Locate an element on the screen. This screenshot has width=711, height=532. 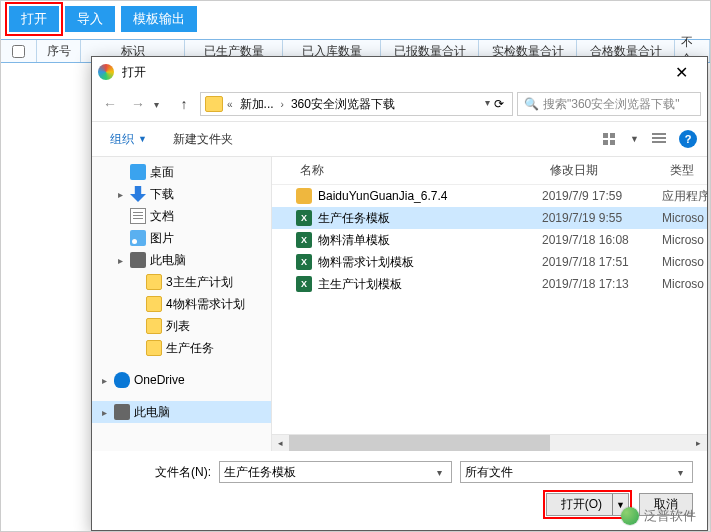
file-name: BaiduYunGuanJia_6.7.4 is located at coordinates (382, 196).